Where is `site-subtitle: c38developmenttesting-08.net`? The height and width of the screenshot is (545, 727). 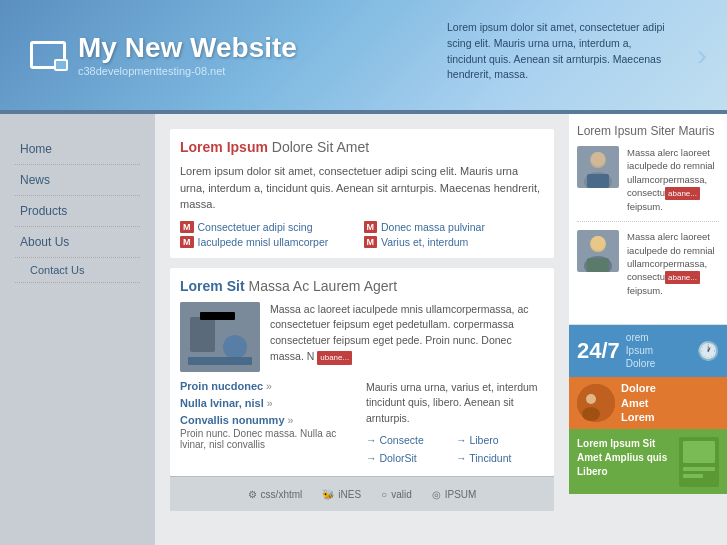 site-subtitle: c38developmenttesting-08.net is located at coordinates (188, 71).